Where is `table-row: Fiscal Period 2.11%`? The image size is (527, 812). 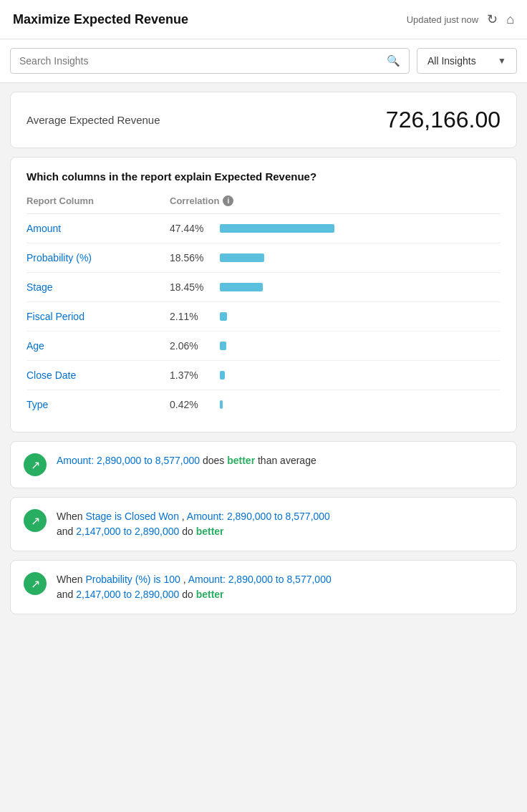
table-row: Fiscal Period 2.11% is located at coordinates (264, 316).